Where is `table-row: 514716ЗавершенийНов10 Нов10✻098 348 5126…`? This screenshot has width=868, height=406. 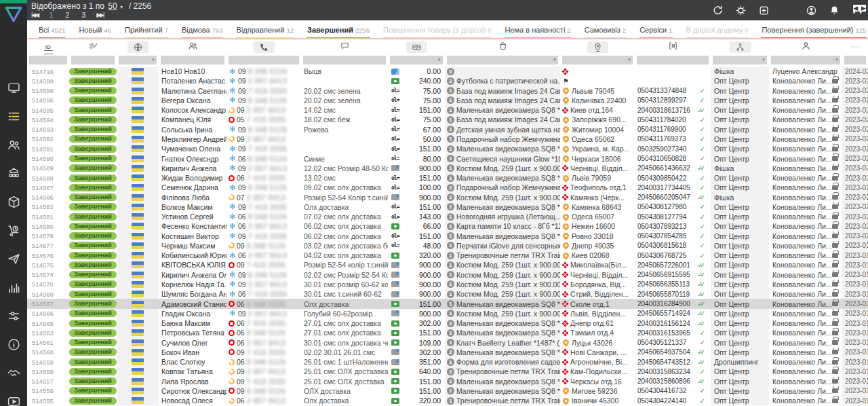 table-row: 514716ЗавершенийНов10 Нов10✻098 348 5126… is located at coordinates (448, 71).